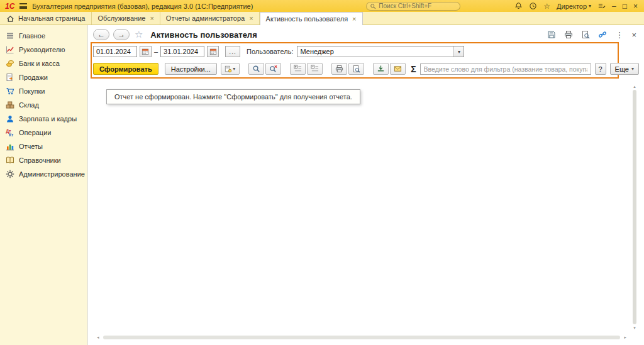 Image resolution: width=644 pixels, height=345 pixels. I want to click on forward-button: →, so click(121, 35).